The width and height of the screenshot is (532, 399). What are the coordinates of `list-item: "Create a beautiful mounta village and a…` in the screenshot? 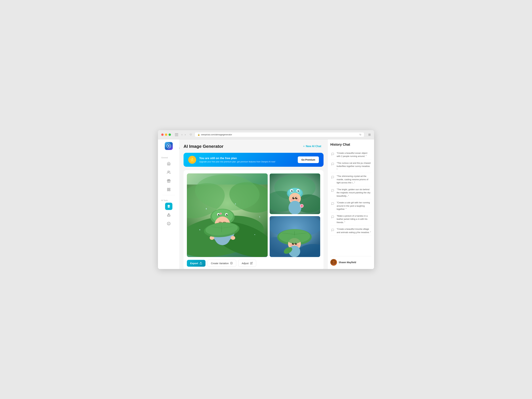 It's located at (351, 231).